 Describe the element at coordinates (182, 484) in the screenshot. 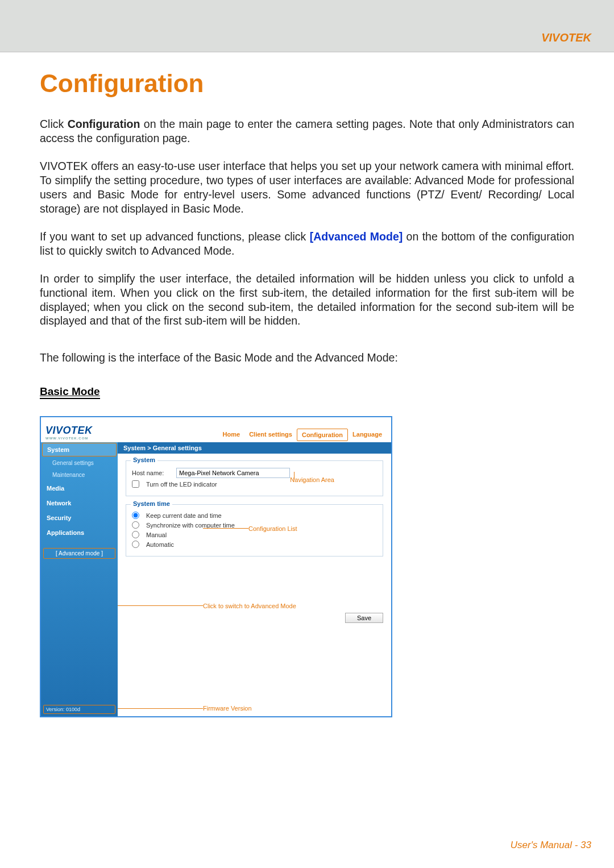

I see `led-label: Turn off the LED indicator` at that location.